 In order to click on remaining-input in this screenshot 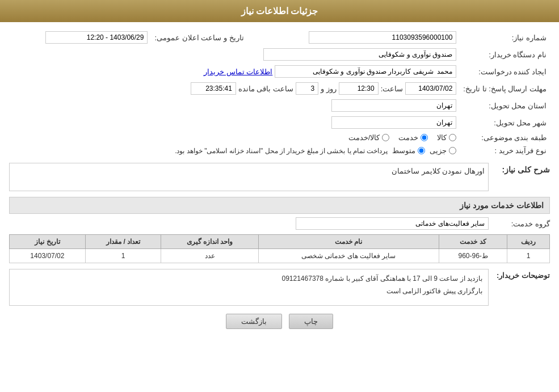, I will do `click(213, 88)`.